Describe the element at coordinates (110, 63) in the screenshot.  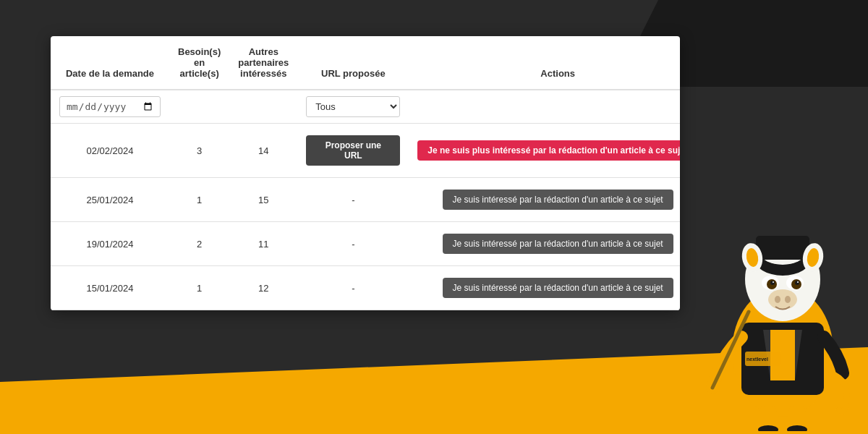
I see `header-date: Date de la demande` at that location.